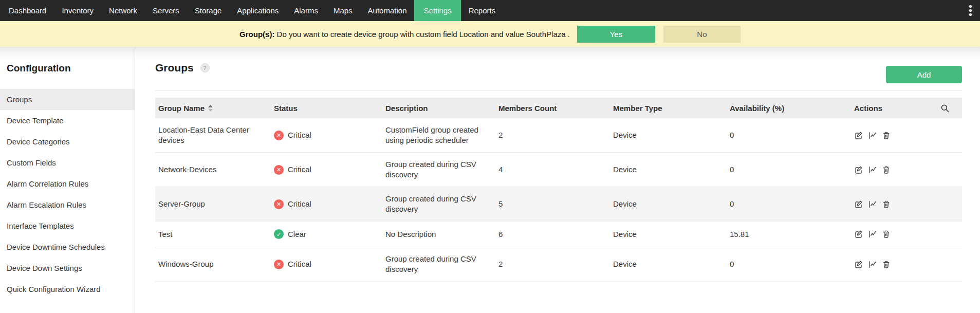  What do you see at coordinates (553, 234) in the screenshot?
I see `cell-members-count: 6` at bounding box center [553, 234].